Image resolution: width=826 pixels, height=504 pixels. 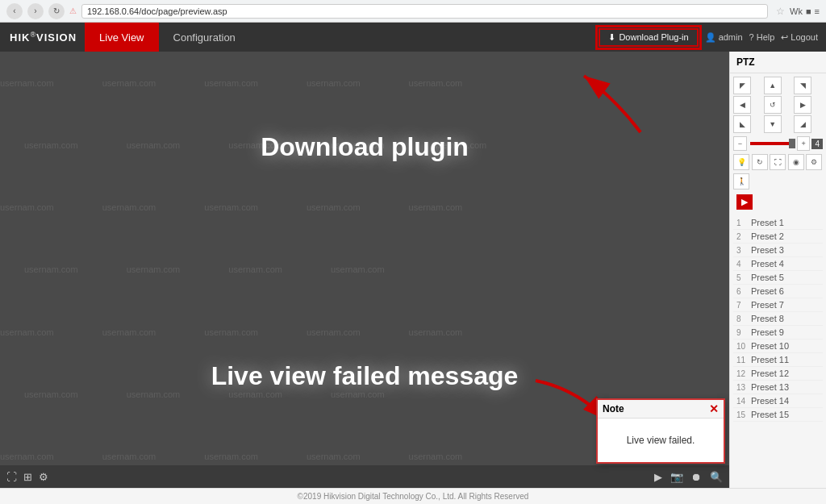 What do you see at coordinates (778, 202) in the screenshot?
I see `preset-tab-area: ▶` at bounding box center [778, 202].